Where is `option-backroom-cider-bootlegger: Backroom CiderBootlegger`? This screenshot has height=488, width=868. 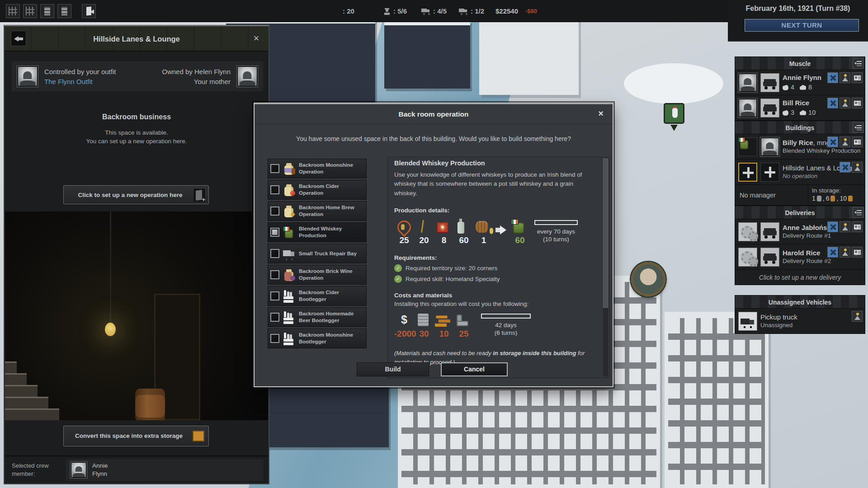 option-backroom-cider-bootlegger: Backroom CiderBootlegger is located at coordinates (317, 296).